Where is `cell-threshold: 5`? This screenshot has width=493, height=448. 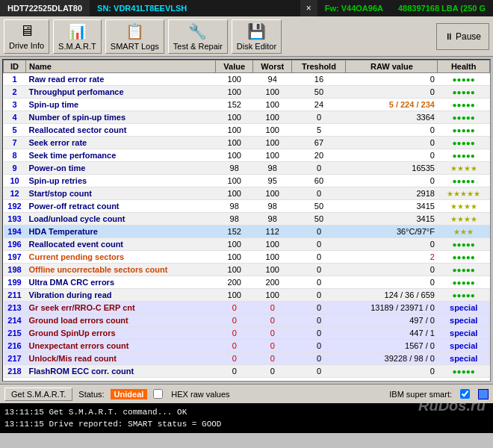
cell-threshold: 5 is located at coordinates (319, 130).